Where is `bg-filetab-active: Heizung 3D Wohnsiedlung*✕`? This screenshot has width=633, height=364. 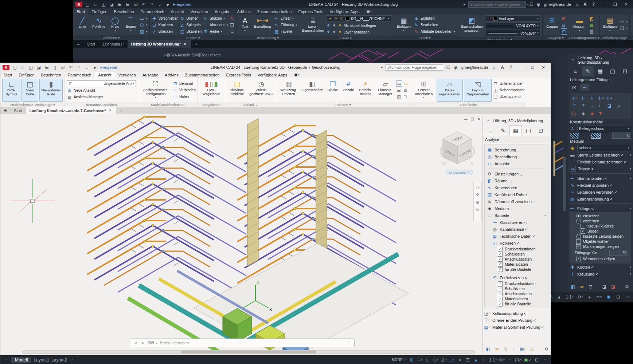
bg-filetab-active: Heizung 3D Wohnsiedlung*✕ is located at coordinates (159, 44).